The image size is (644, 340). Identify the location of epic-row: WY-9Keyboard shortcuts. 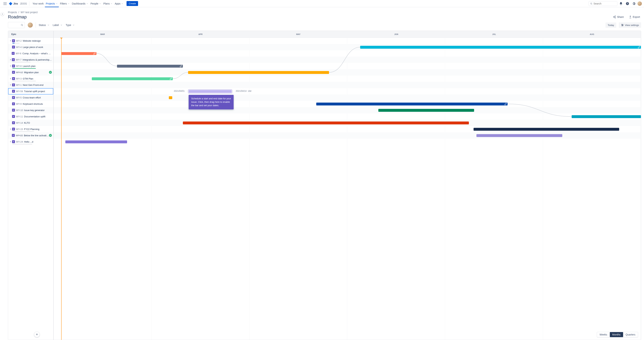
(30, 104).